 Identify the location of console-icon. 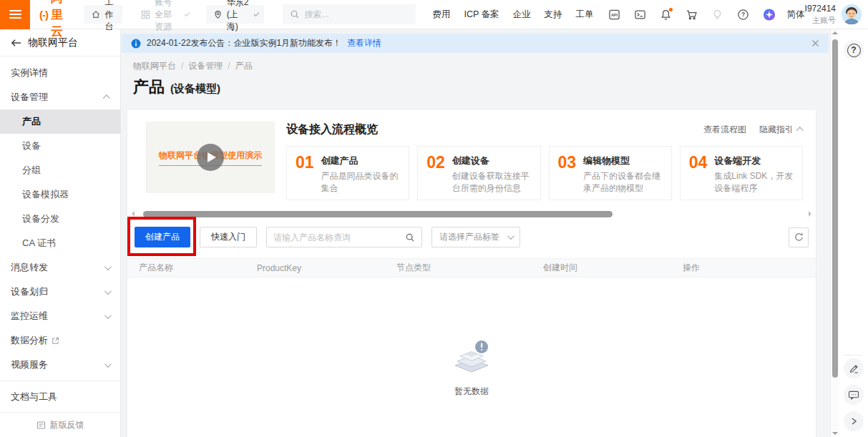
(640, 14).